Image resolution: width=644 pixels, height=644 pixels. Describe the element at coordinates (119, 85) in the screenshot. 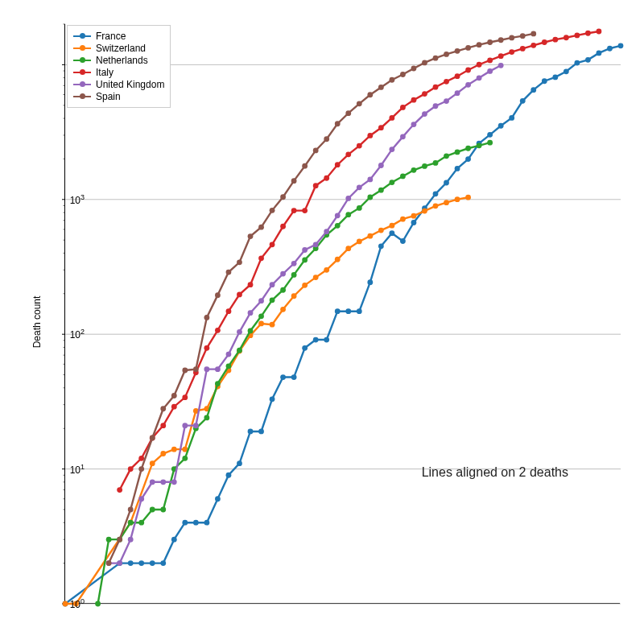

I see `legend-item-united-kingdom: United Kingdom` at that location.